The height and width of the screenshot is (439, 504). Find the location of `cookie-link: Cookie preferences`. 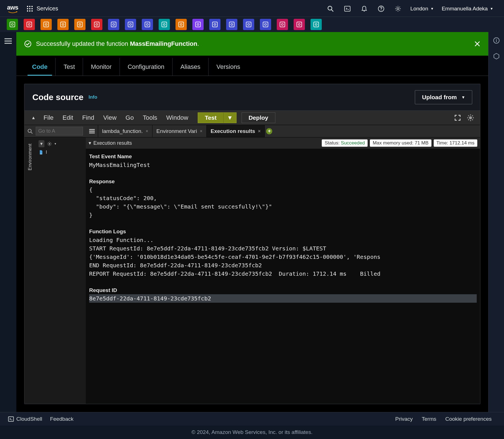

cookie-link: Cookie preferences is located at coordinates (469, 419).